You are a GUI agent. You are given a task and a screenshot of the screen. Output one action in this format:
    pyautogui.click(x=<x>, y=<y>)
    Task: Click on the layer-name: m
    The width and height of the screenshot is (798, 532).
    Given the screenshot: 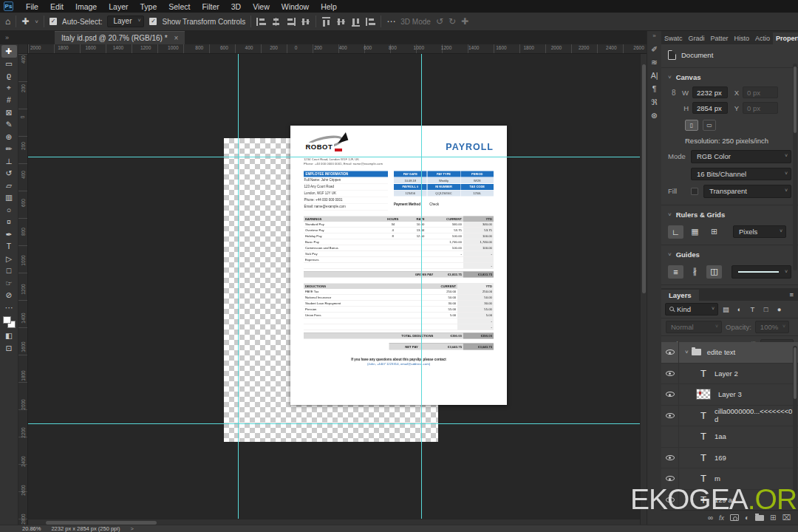 What is the action you would take?
    pyautogui.click(x=717, y=479)
    